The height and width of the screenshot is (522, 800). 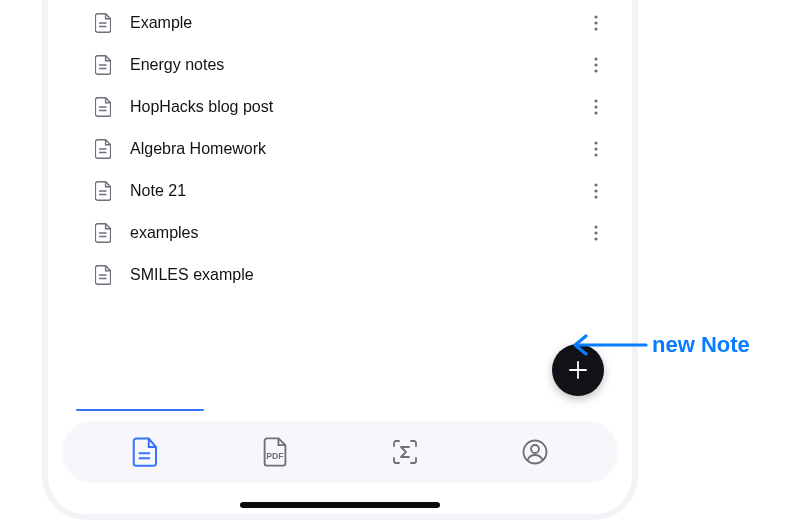 What do you see at coordinates (275, 452) in the screenshot?
I see `pdf-icon: PDF` at bounding box center [275, 452].